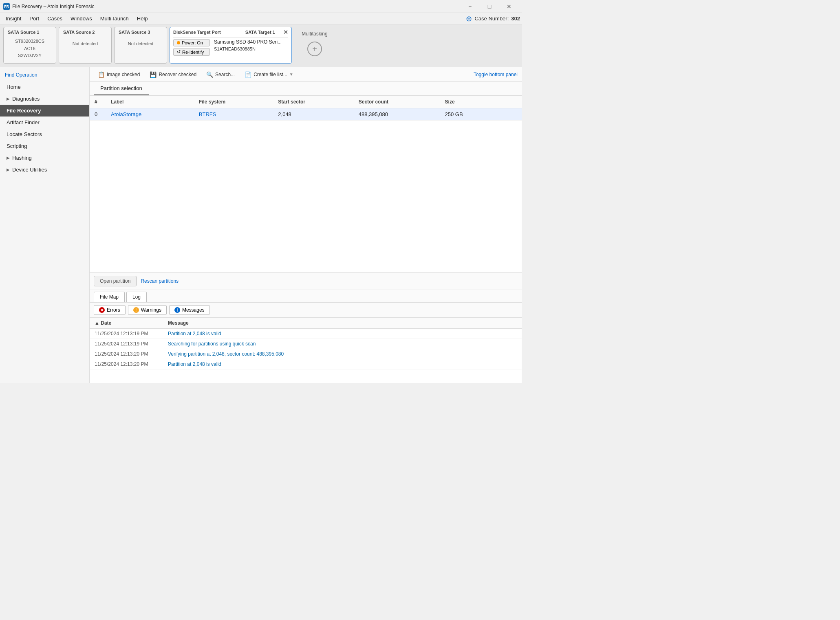 The image size is (840, 620). What do you see at coordinates (470, 102) in the screenshot?
I see `col-header-size: Size` at bounding box center [470, 102].